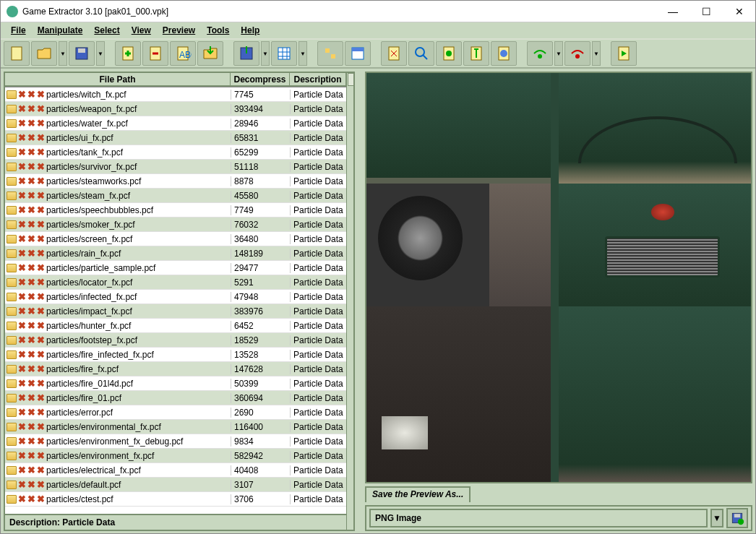  Describe the element at coordinates (44, 53) in the screenshot. I see `toolbar-open-button` at that location.